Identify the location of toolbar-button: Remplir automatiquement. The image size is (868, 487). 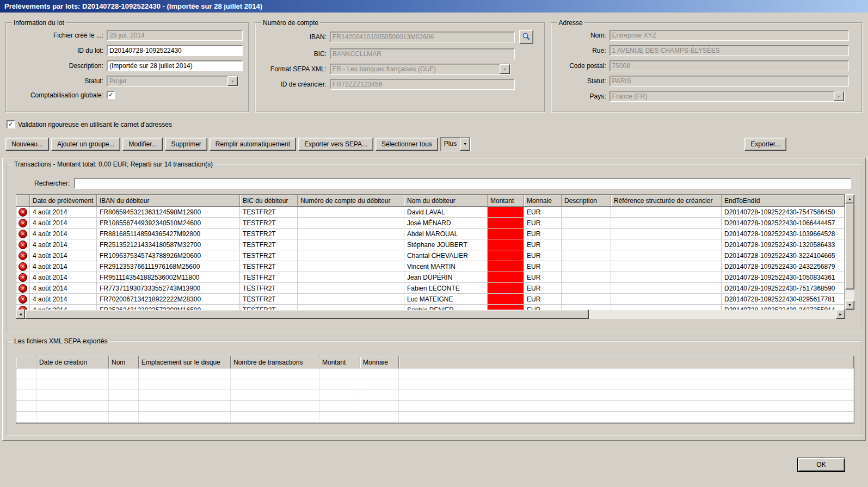
(253, 144).